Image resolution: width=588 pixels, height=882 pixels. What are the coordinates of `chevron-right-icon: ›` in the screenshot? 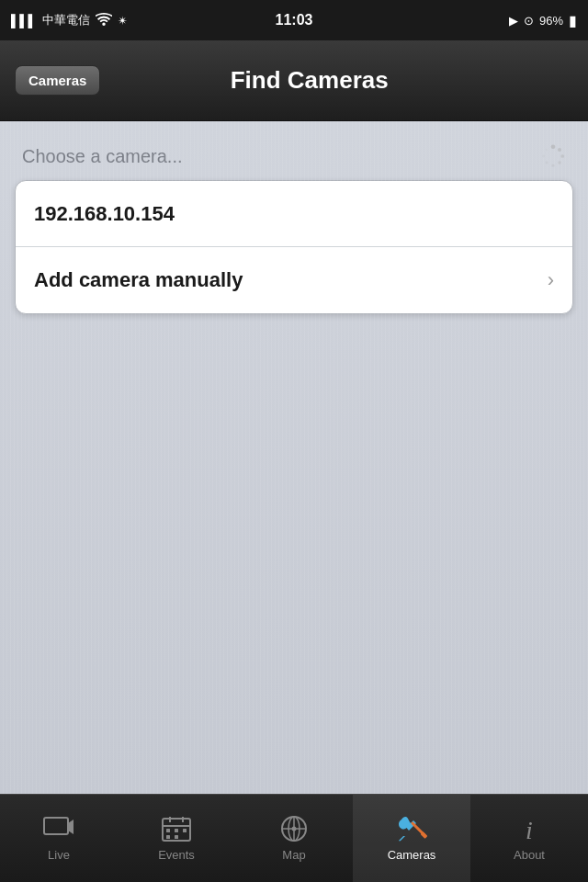 It's located at (551, 280).